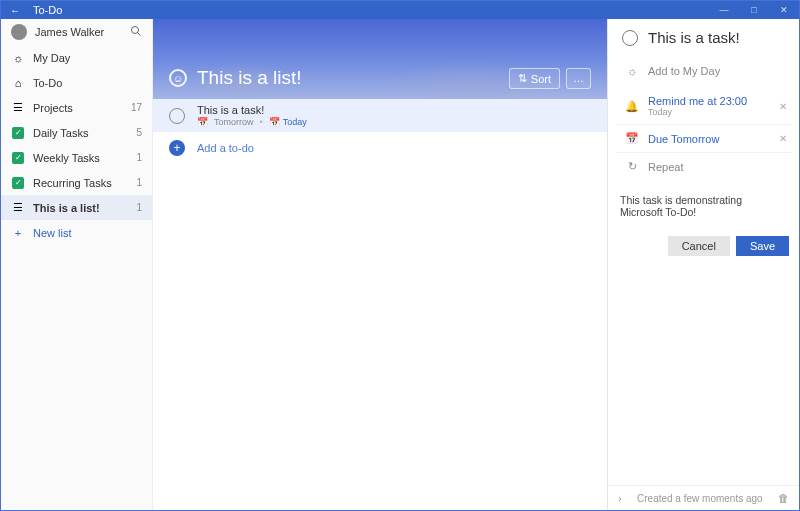  I want to click on search-icon, so click(136, 32).